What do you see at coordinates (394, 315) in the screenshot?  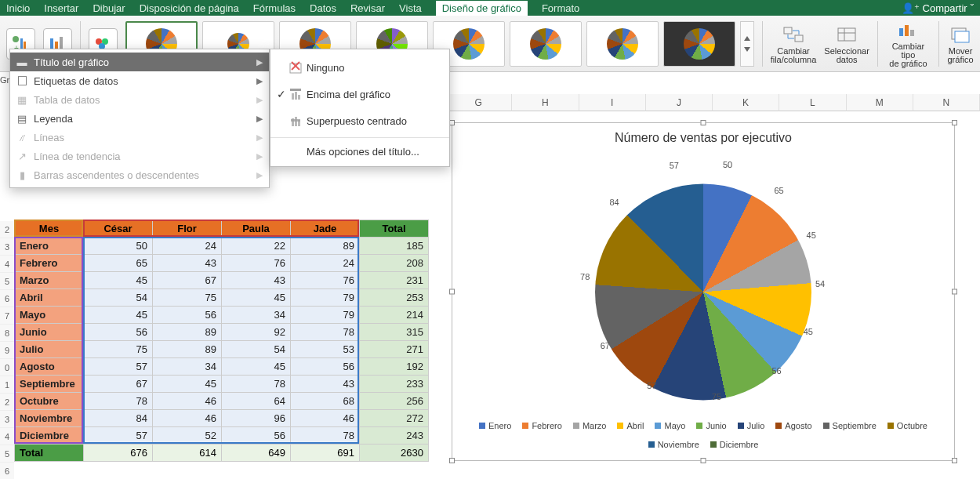 I see `row-total-cell: 214` at bounding box center [394, 315].